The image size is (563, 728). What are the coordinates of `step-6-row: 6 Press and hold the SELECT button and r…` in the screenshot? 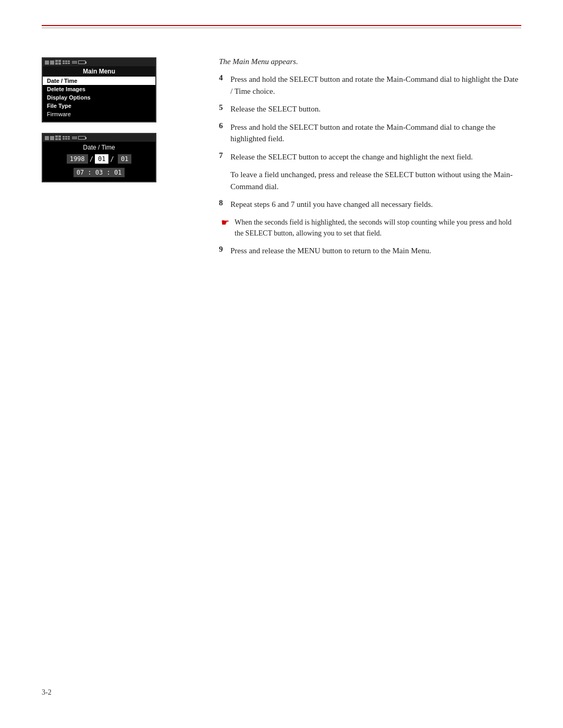 It's located at (370, 133).